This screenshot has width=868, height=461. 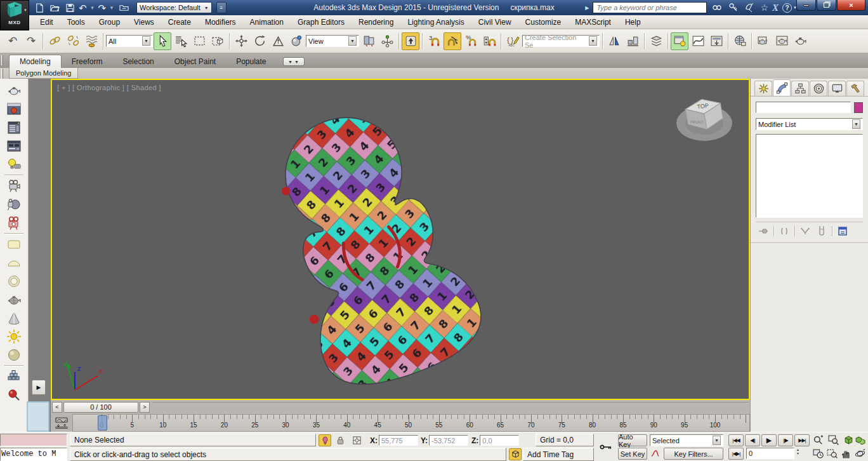 I want to click on tab-hierarchy, so click(x=800, y=88).